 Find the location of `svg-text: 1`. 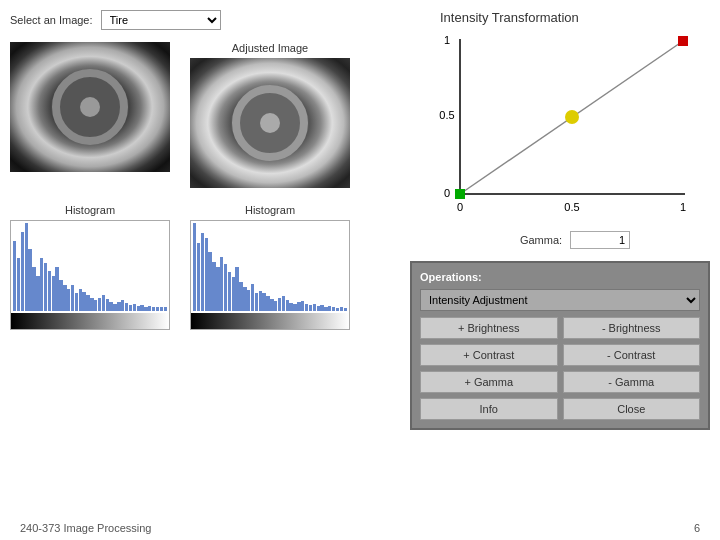

svg-text: 1 is located at coordinates (447, 40).